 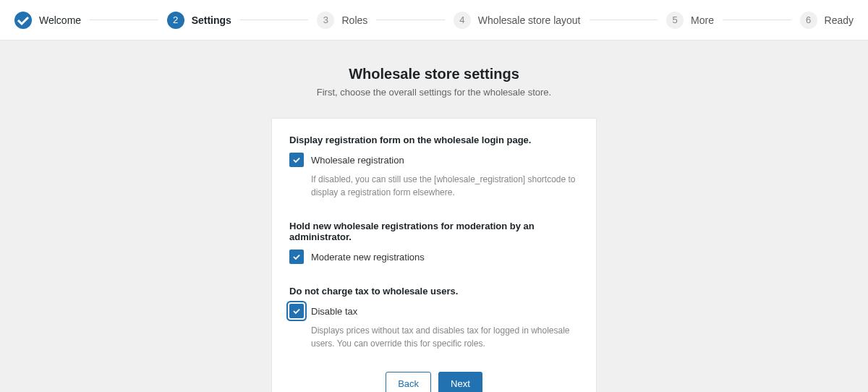 What do you see at coordinates (434, 231) in the screenshot?
I see `setting-heading: Hold new wholesale registrations for mod…` at bounding box center [434, 231].